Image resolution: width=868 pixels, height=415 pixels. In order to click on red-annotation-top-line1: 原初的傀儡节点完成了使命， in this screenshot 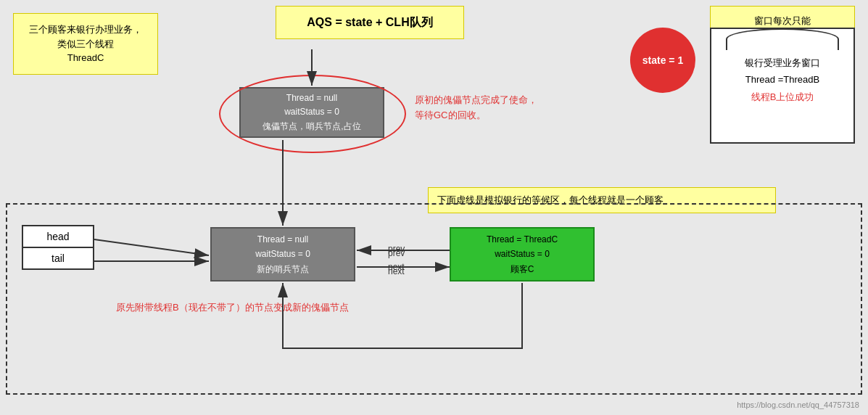, I will do `click(476, 100)`.